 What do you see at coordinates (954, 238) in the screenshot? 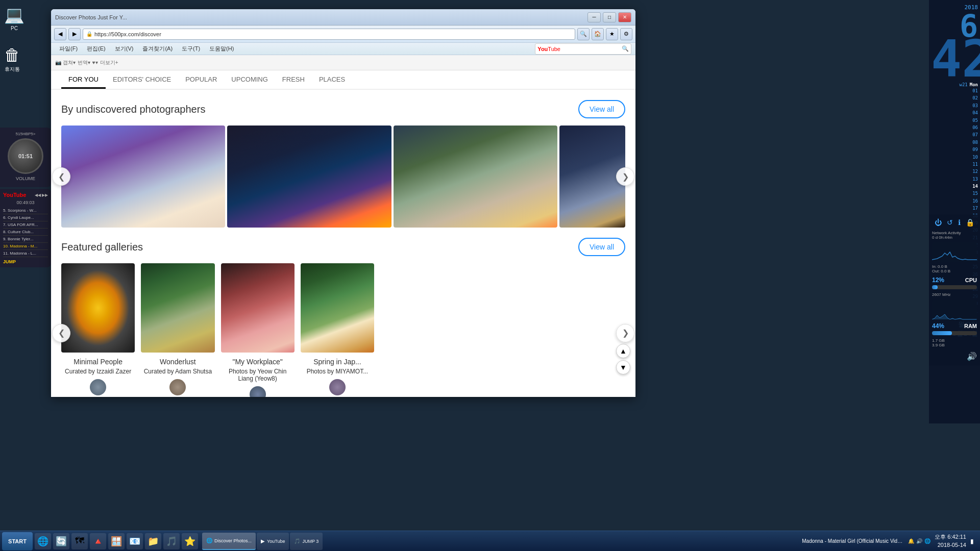
I see `net-time: 0 d 0h:44m` at bounding box center [954, 238].